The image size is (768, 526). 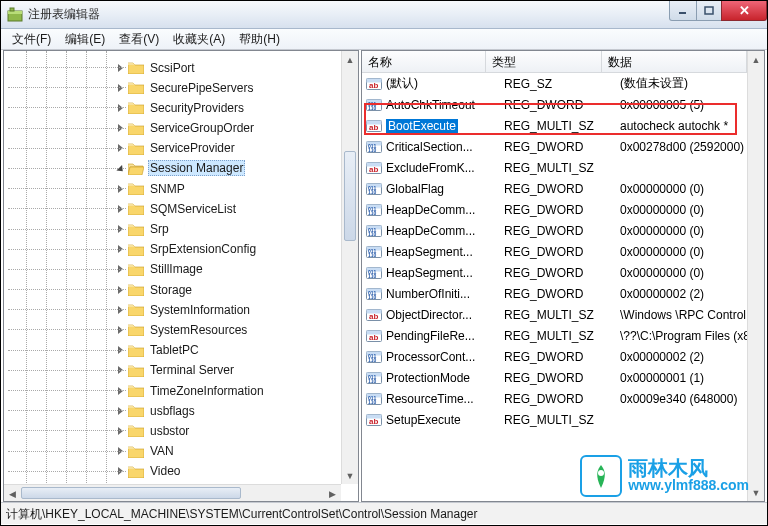 What do you see at coordinates (131, 493) in the screenshot?
I see `scroll-thumb-h` at bounding box center [131, 493].